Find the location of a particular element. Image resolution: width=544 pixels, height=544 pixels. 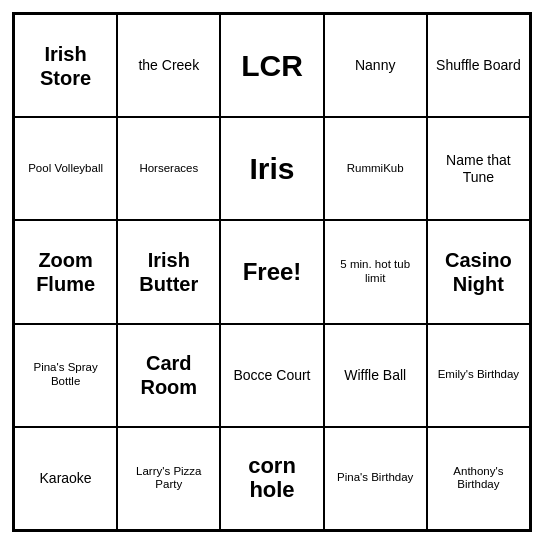

cell-r2c3: 5 min. hot tub limit is located at coordinates (376, 272).